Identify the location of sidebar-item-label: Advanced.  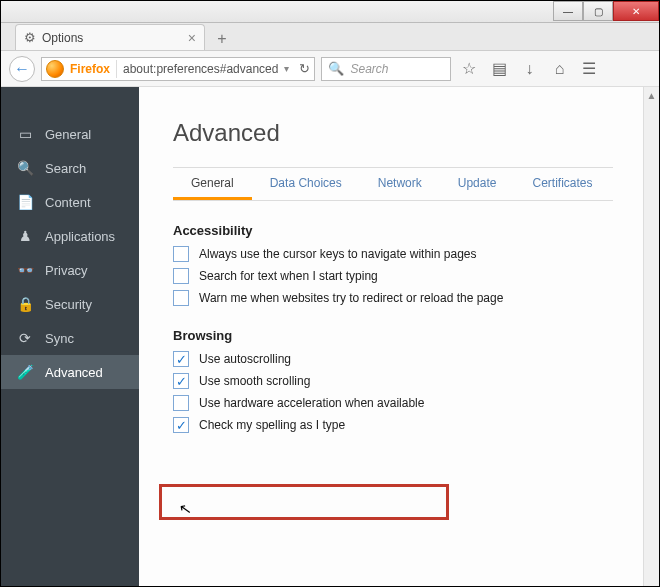
(74, 372).